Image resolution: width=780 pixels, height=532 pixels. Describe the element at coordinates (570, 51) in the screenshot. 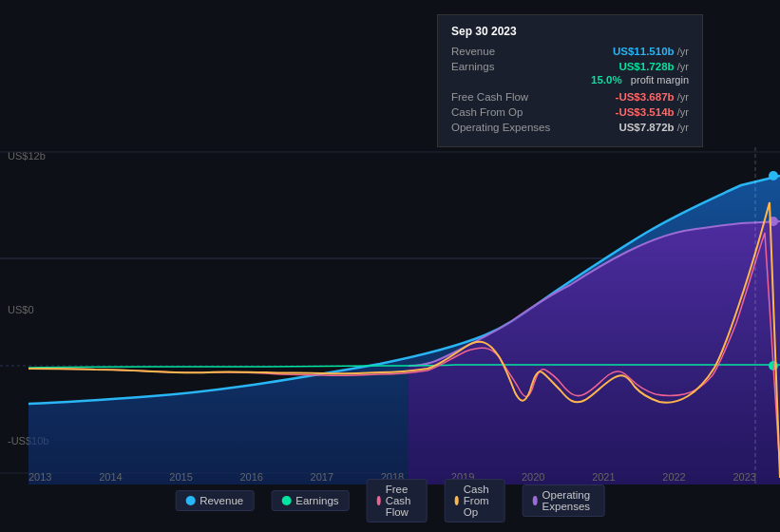

I see `tooltip-revenue: Revenue US$11.510b /yr` at that location.